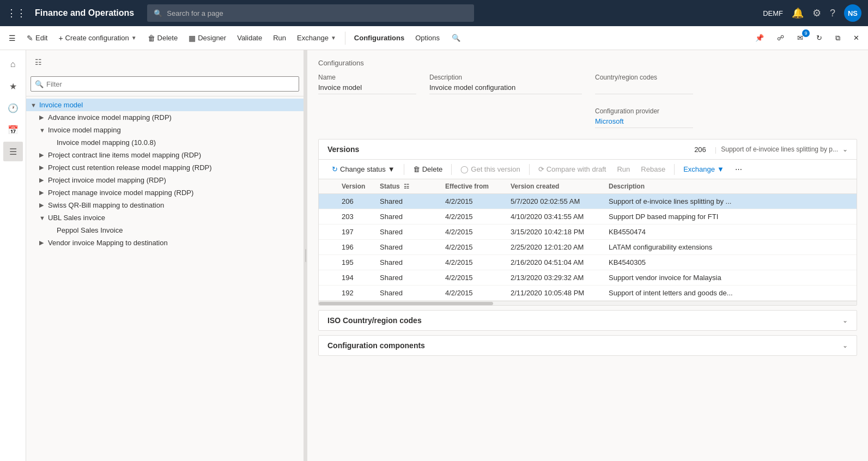 This screenshot has height=461, width=868. Describe the element at coordinates (165, 84) in the screenshot. I see `tree-filter-input` at that location.